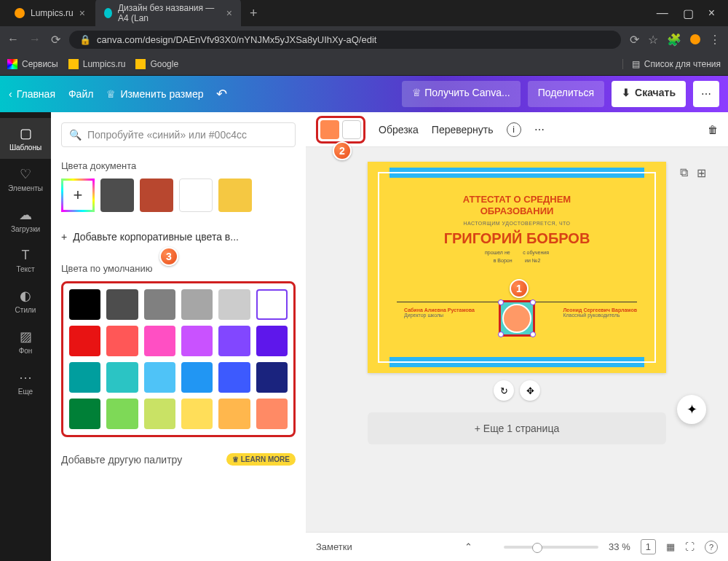 The height and width of the screenshot is (561, 728). I want to click on minimize-icon: —, so click(662, 13).